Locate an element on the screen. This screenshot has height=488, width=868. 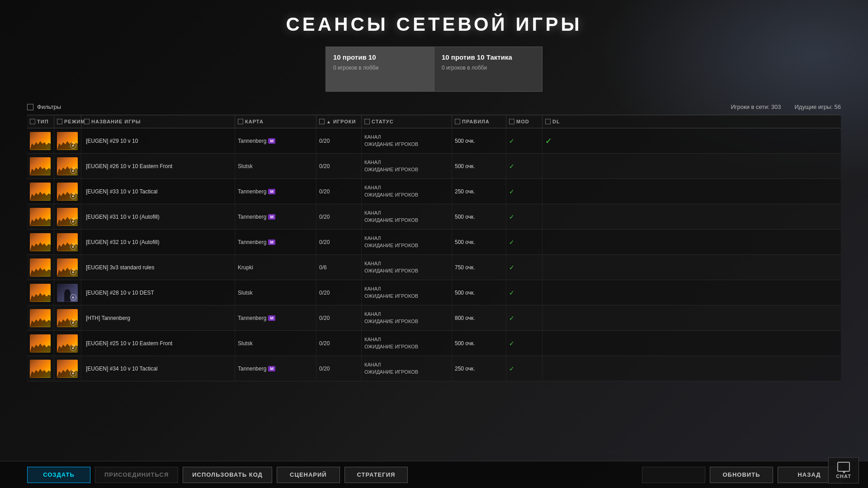
create-button: СОЗДАТЬ is located at coordinates (59, 475).